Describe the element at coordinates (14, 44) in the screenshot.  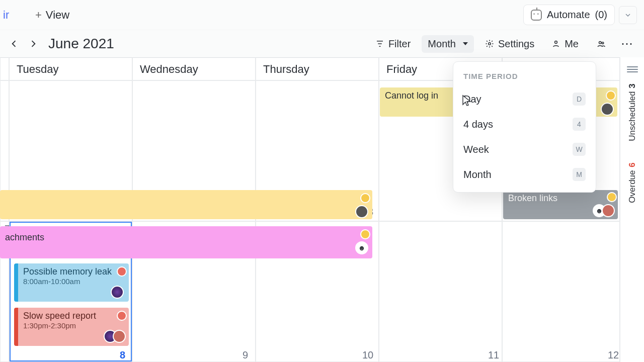
I see `prev-period-button` at that location.